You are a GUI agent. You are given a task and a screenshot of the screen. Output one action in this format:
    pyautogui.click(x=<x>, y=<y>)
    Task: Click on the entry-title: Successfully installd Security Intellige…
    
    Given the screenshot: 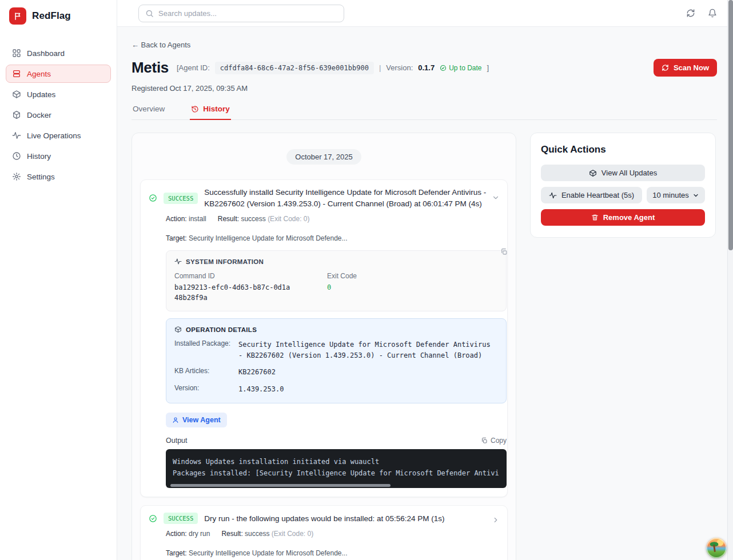 What is the action you would take?
    pyautogui.click(x=345, y=198)
    